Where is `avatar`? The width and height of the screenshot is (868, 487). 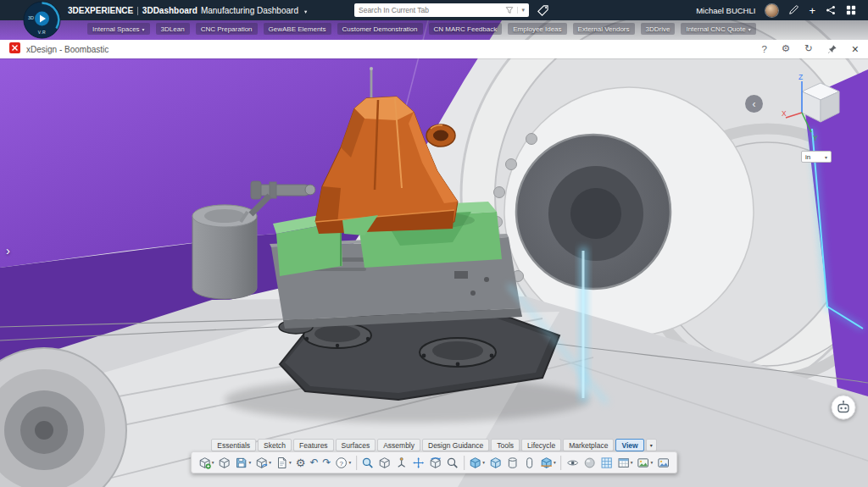
avatar is located at coordinates (771, 10).